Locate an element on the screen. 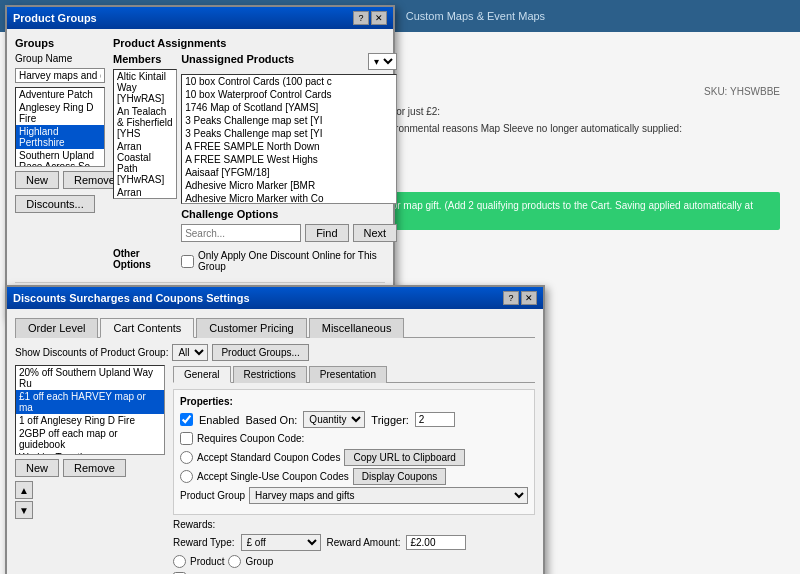  unassigned-item: A FREE SAMPLE West Highs is located at coordinates (289, 160).